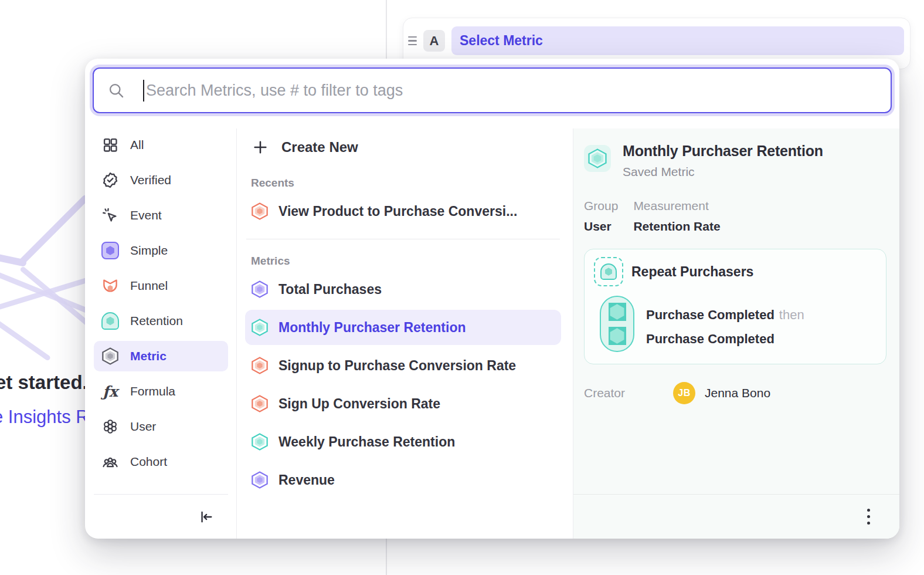 This screenshot has height=575, width=924. Describe the element at coordinates (725, 339) in the screenshot. I see `definition-step-2: Purchase Completed` at that location.